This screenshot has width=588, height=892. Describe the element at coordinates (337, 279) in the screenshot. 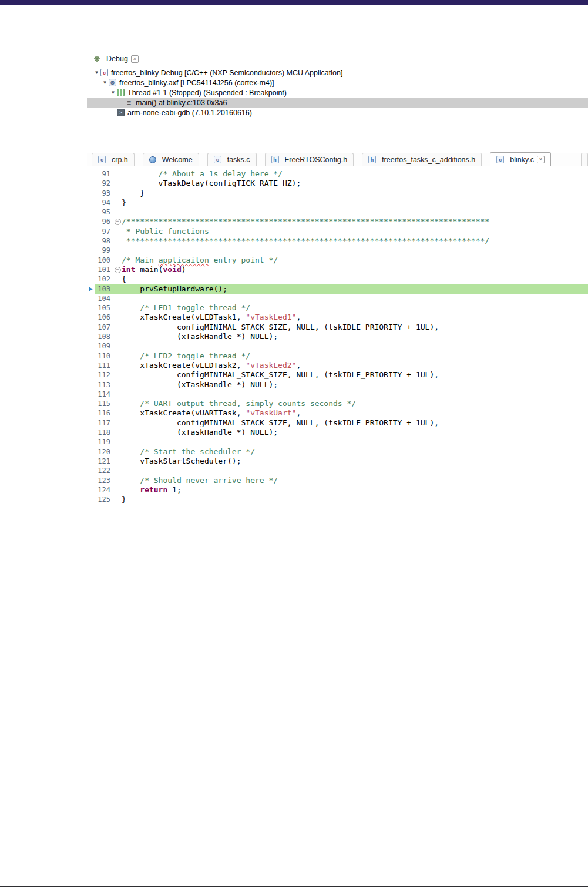

I see `code-line: 102{` at that location.